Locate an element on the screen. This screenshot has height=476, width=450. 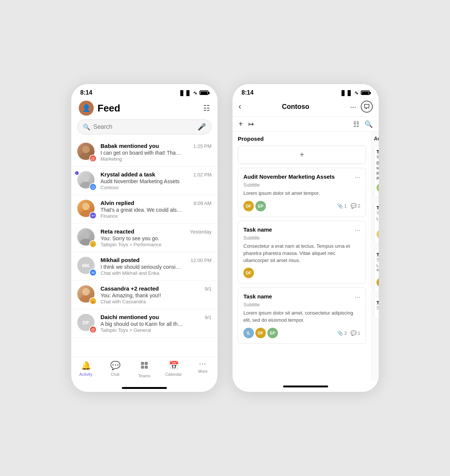
feed-item-avatar-mikhail: MK ✉ is located at coordinates (87, 266).